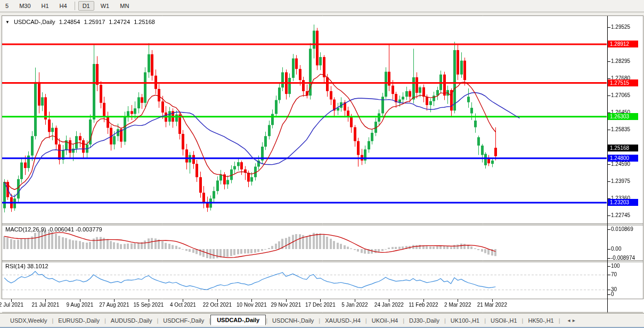  Describe the element at coordinates (132, 321) in the screenshot. I see `tab-audusd-daily: AUDUSD-,Daily` at that location.